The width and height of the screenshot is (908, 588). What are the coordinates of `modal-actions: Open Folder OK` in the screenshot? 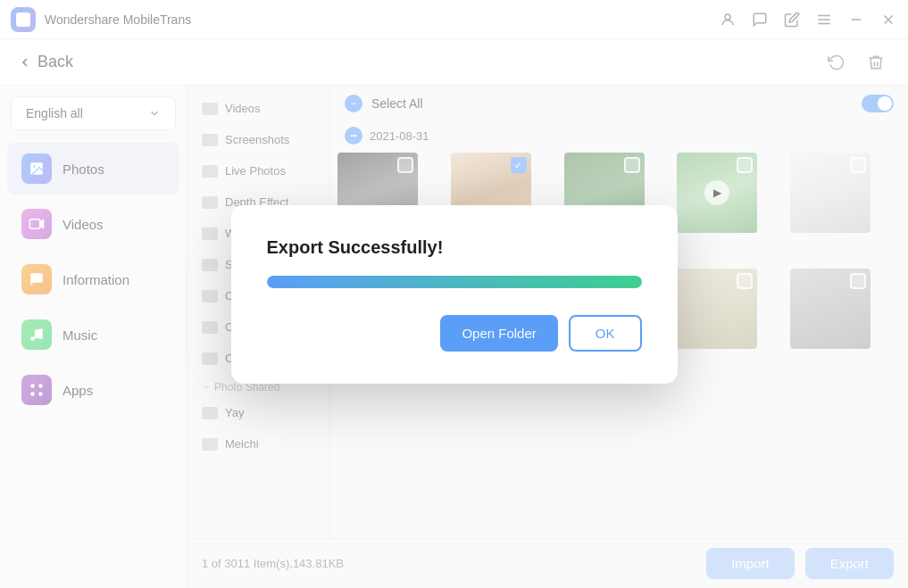 It's located at (454, 334).